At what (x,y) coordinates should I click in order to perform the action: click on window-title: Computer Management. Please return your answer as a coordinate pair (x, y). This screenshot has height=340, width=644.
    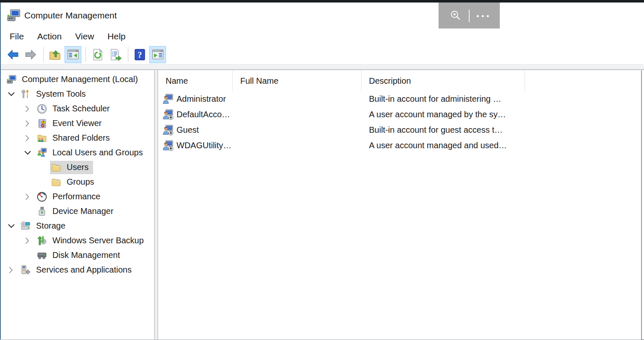
    Looking at the image, I should click on (70, 15).